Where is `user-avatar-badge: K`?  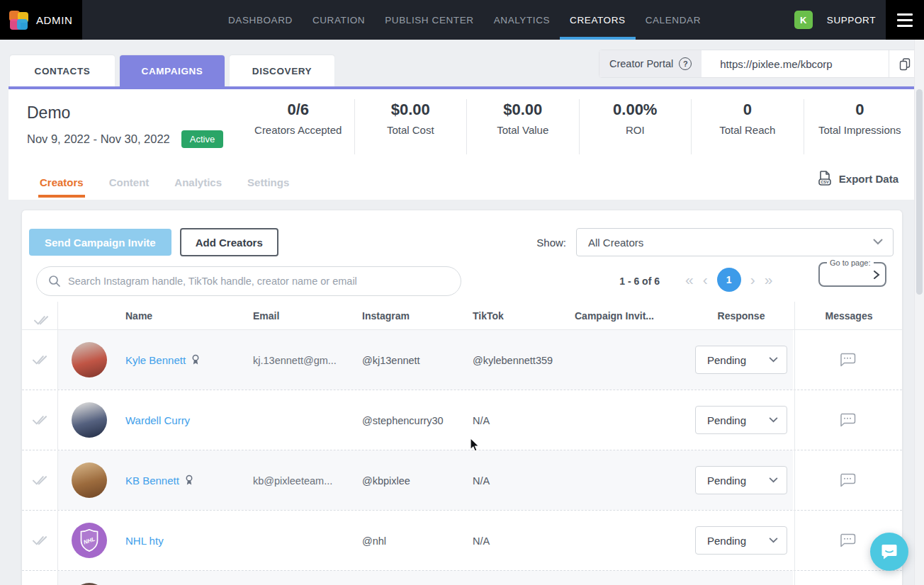
user-avatar-badge: K is located at coordinates (804, 20).